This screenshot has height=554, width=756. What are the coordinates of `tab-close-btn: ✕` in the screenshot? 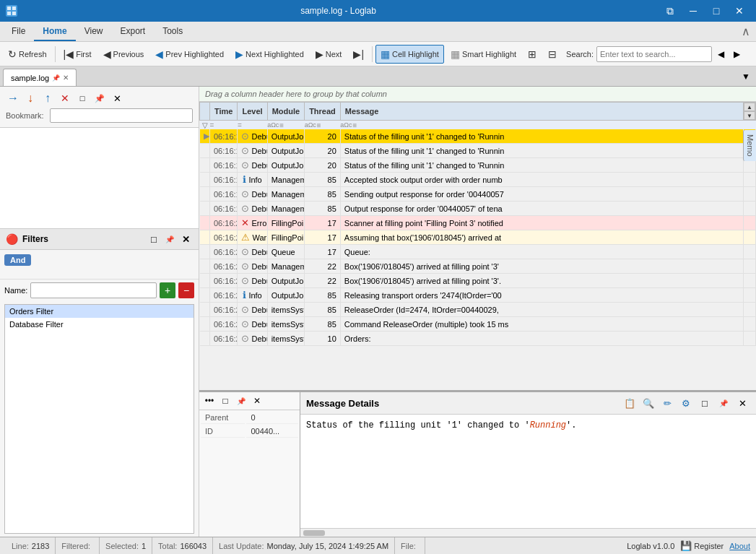 It's located at (66, 78).